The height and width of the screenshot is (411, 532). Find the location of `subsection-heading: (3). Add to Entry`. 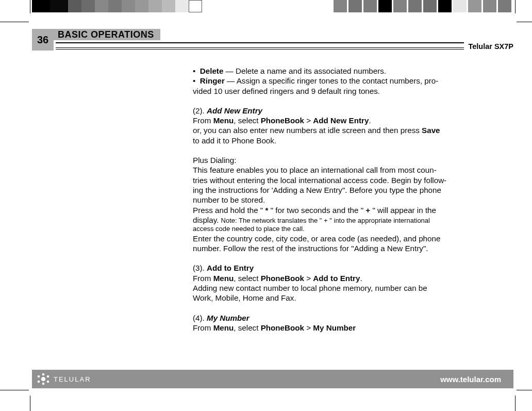

subsection-heading: (3). Add to Entry is located at coordinates (345, 268).